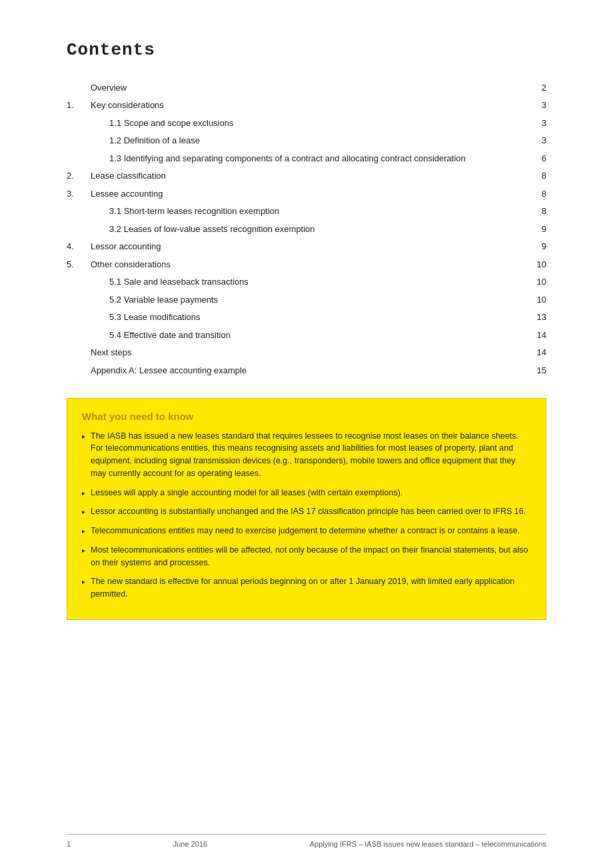 This screenshot has width=613, height=868. What do you see at coordinates (191, 844) in the screenshot?
I see `footer-date: June 2016` at bounding box center [191, 844].